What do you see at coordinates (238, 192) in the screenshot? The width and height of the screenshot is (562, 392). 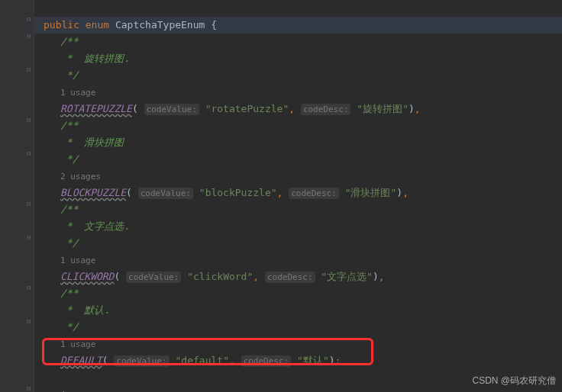 I see `string-literal: "blockPuzzle"` at bounding box center [238, 192].